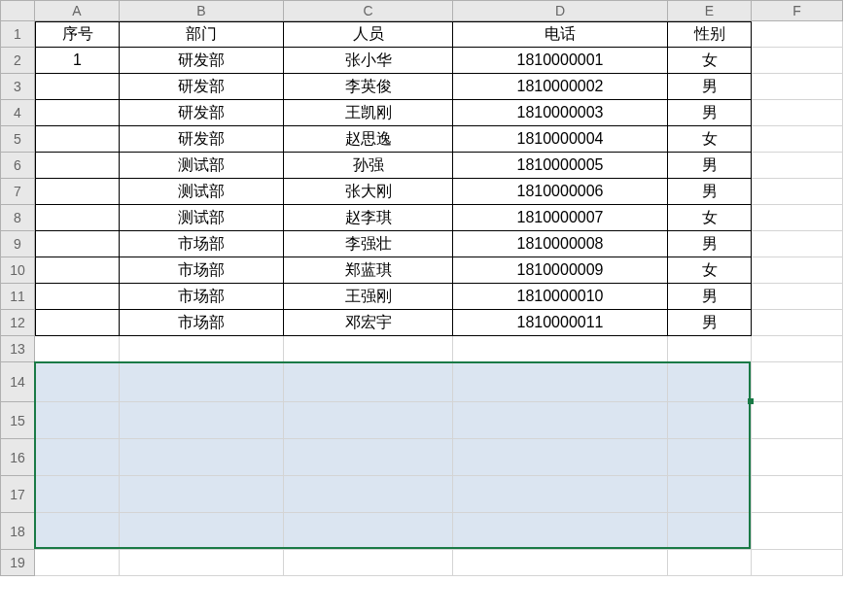 Image resolution: width=844 pixels, height=616 pixels. What do you see at coordinates (797, 11) in the screenshot?
I see `column-header-f: F` at bounding box center [797, 11].